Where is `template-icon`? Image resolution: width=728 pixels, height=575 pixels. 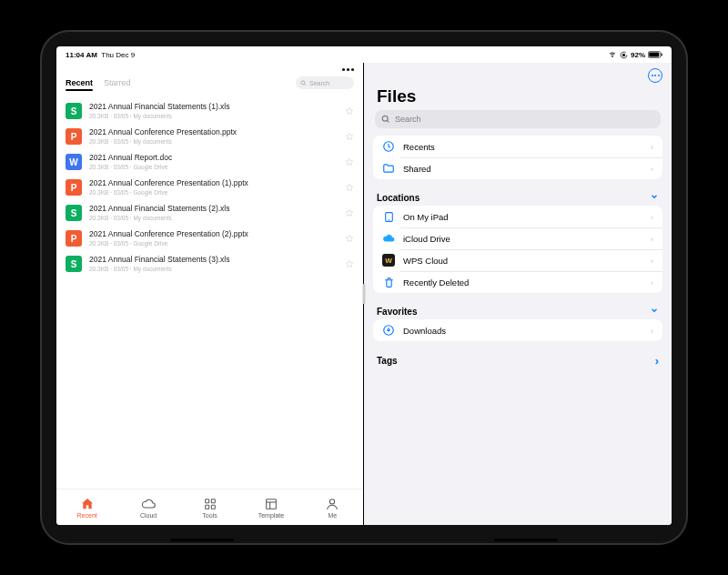
template-icon is located at coordinates (271, 504).